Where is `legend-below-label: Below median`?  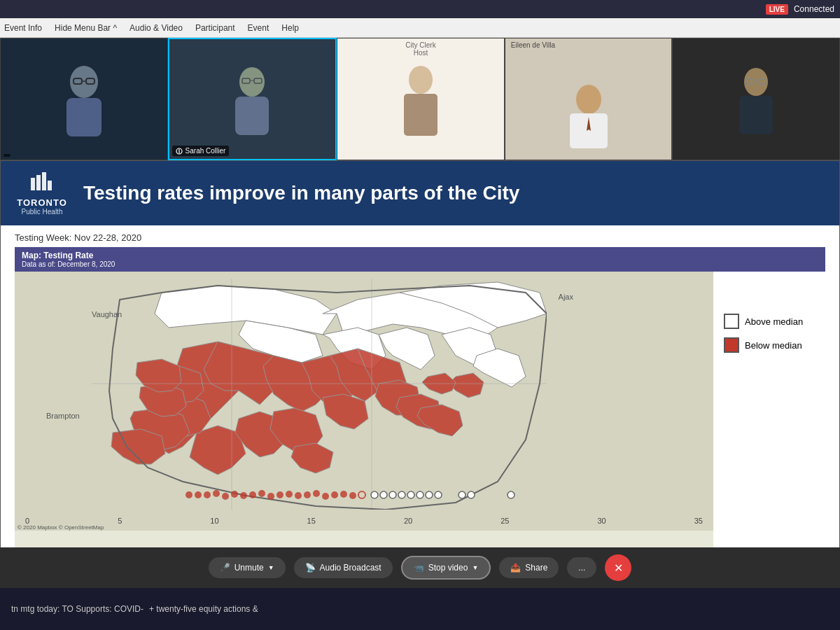
legend-below-label: Below median is located at coordinates (774, 346).